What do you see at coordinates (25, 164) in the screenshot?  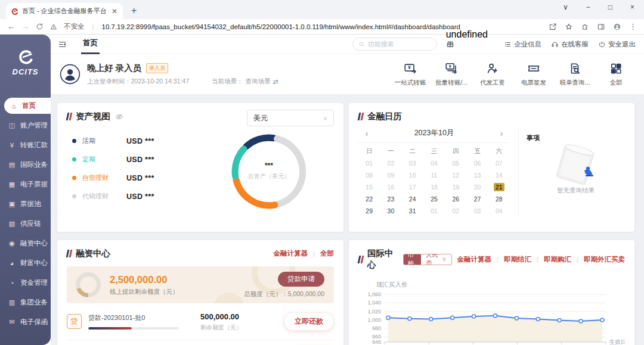 I see `sidebar-item-国际业务: ▤ 国际业务` at bounding box center [25, 164].